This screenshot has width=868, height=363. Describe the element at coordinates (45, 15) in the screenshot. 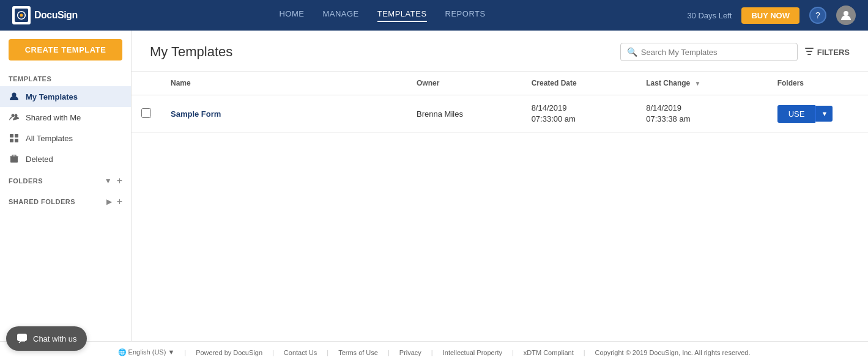

I see `logo: DocuSign` at that location.